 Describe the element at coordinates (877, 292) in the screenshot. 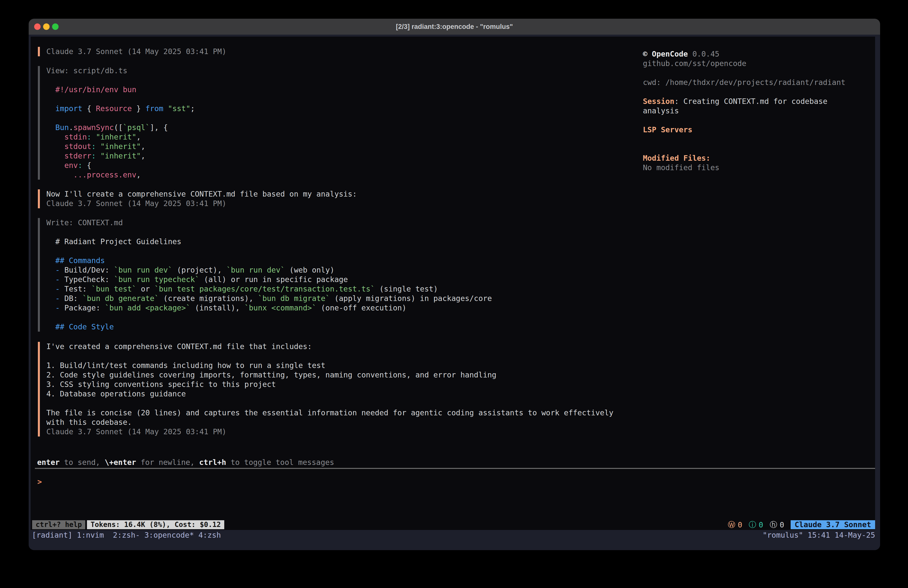

I see `scrollbar-track` at that location.